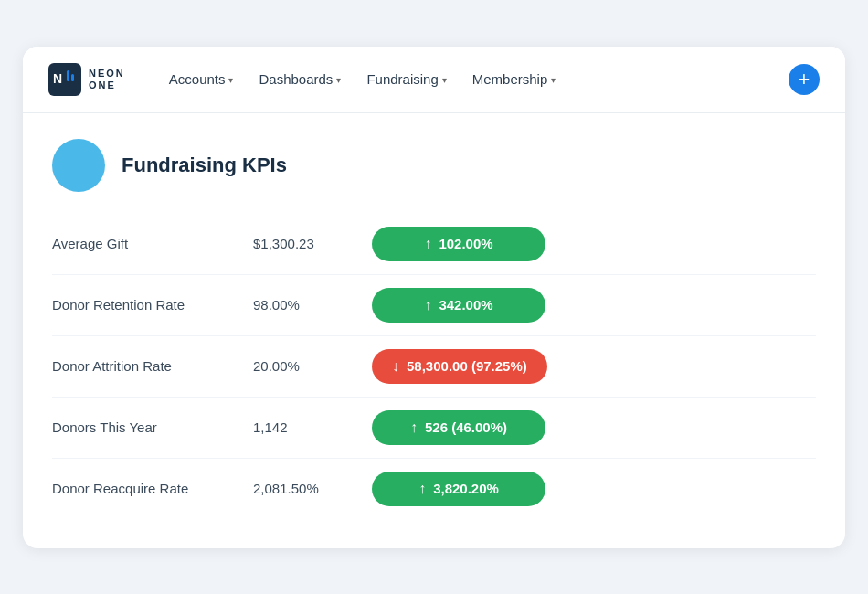 The height and width of the screenshot is (594, 868). I want to click on add-button: +, so click(804, 80).